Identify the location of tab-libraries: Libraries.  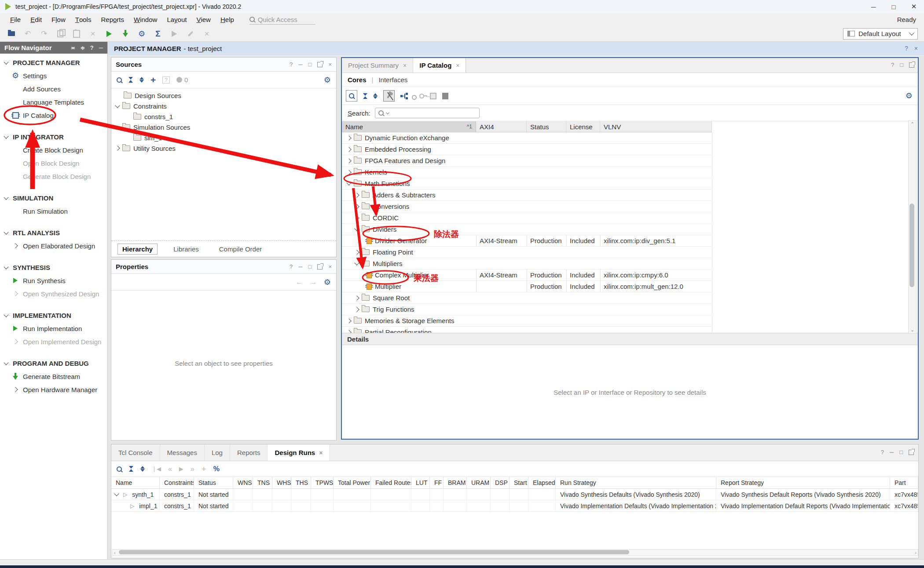
(186, 249).